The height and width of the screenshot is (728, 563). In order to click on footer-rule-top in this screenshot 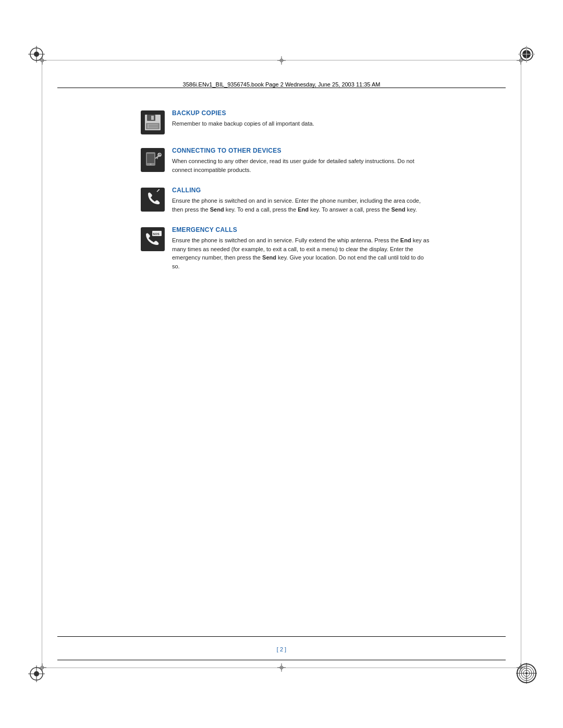, I will do `click(282, 637)`.